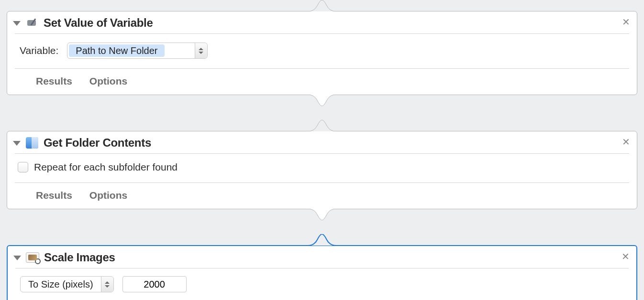 The height and width of the screenshot is (300, 644). What do you see at coordinates (322, 257) in the screenshot?
I see `action-header: Scale Images ✕` at bounding box center [322, 257].